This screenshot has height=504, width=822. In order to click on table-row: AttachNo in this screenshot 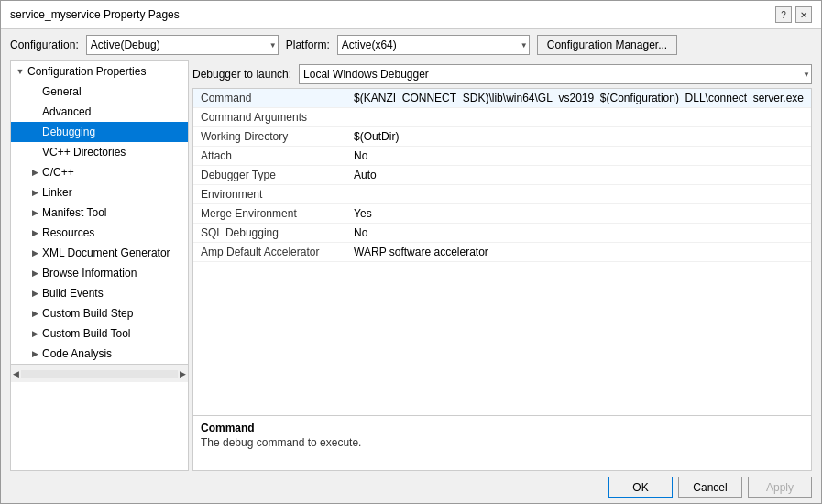, I will do `click(502, 156)`.